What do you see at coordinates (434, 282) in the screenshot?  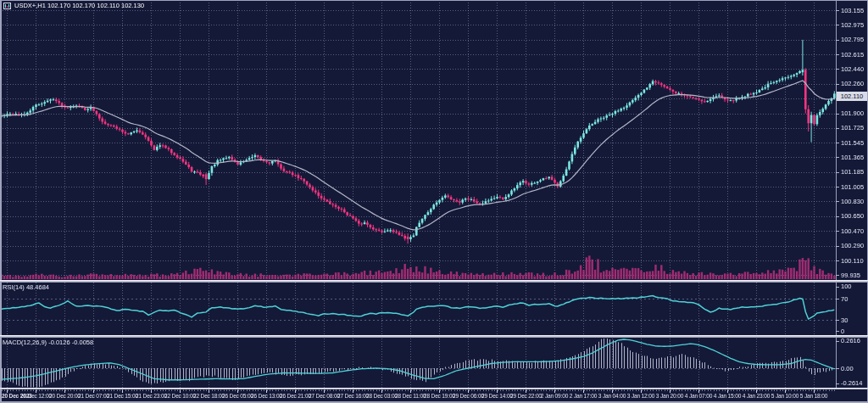 I see `panel-divider-rsi` at bounding box center [434, 282].